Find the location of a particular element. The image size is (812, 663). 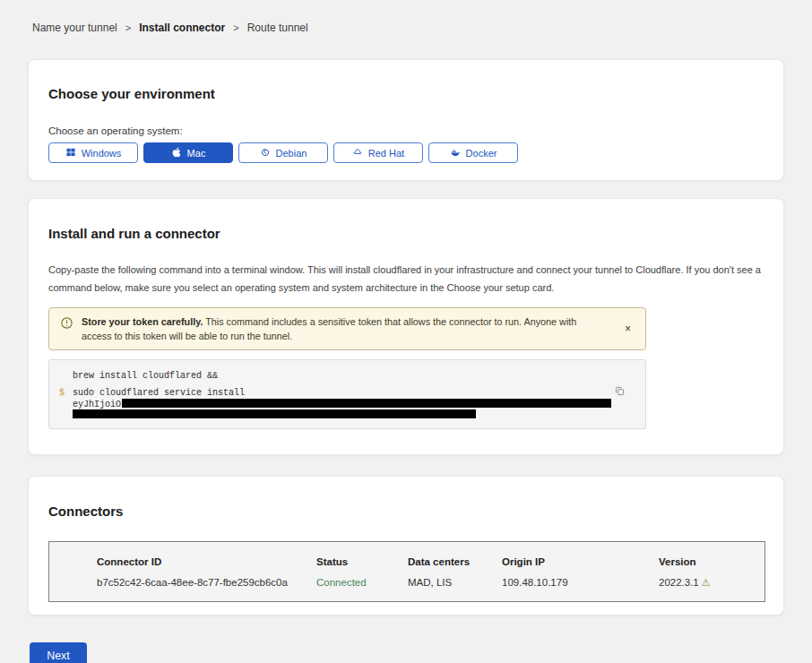

token-prefix: eyJhIjoiO is located at coordinates (97, 405).